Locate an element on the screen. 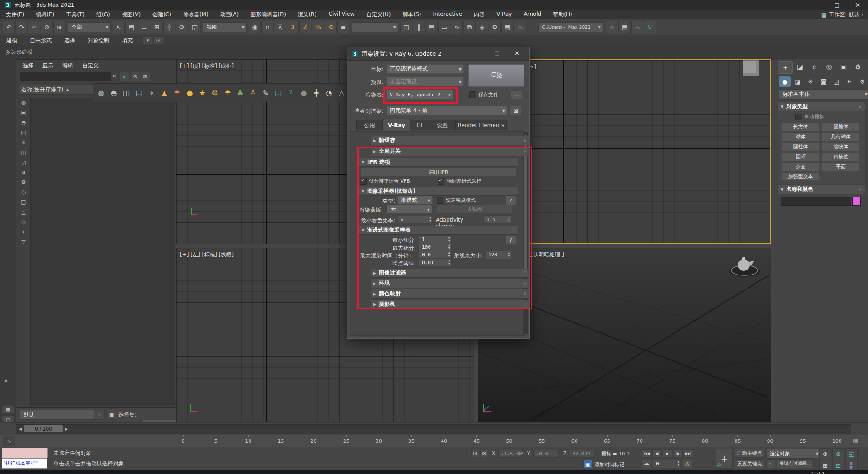 The width and height of the screenshot is (868, 474). select-and-rotate-icon: ⟳ is located at coordinates (182, 27).